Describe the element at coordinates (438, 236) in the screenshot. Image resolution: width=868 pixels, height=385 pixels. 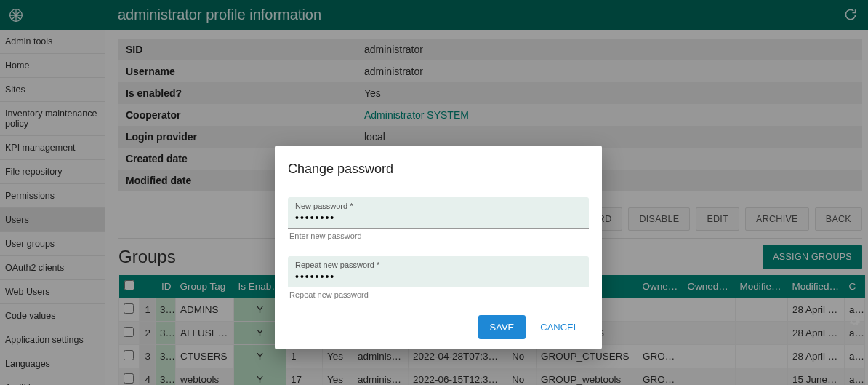
I see `new-password-hint: Enter new password` at that location.